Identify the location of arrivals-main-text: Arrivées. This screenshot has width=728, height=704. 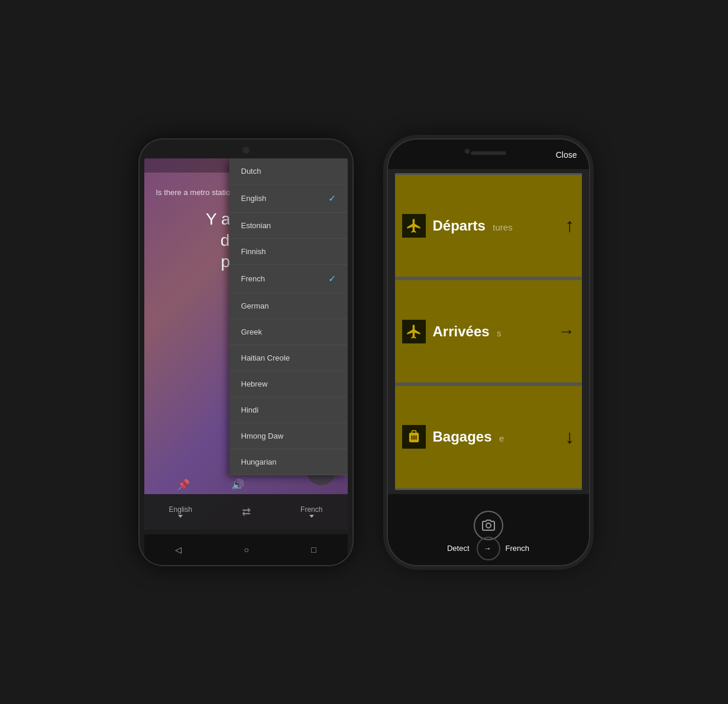
(461, 331).